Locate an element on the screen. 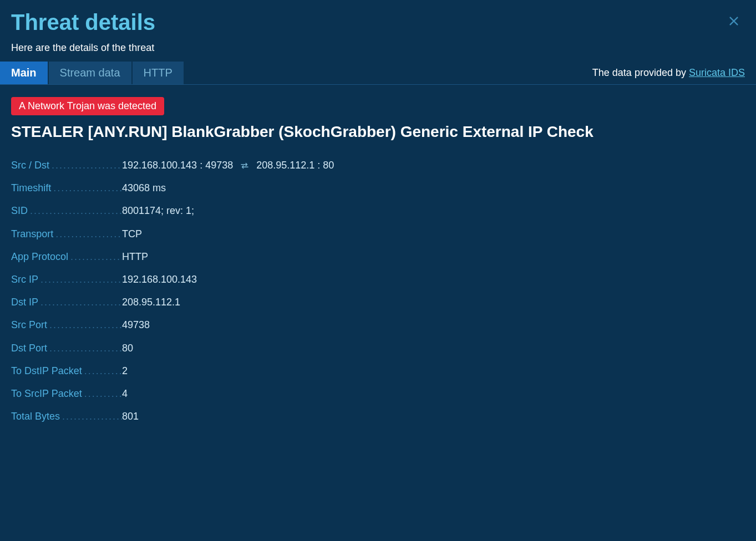 This screenshot has width=756, height=541. detail-label: Dst Port is located at coordinates (67, 348).